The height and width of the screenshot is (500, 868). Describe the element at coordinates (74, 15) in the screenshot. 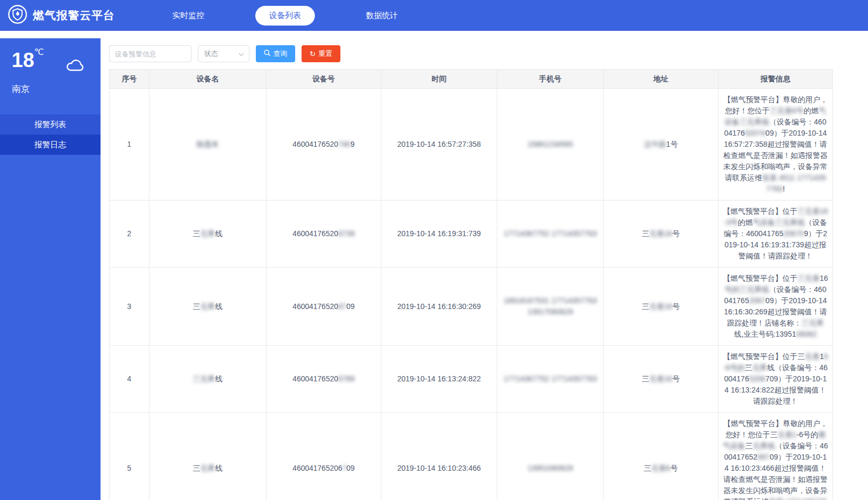

I see `app-title: 燃气报警云平台` at that location.